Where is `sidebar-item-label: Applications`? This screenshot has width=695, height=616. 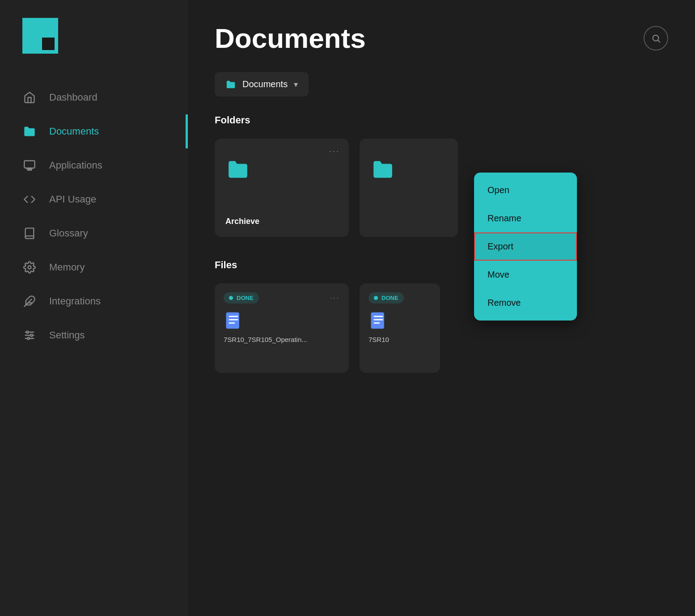
sidebar-item-label: Applications is located at coordinates (76, 165).